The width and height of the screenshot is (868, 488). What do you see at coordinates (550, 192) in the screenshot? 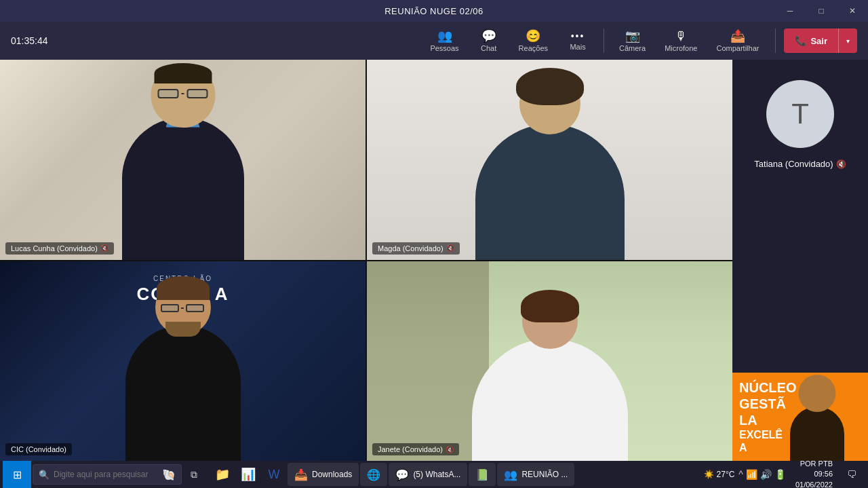
I see `magda-body` at bounding box center [550, 192].